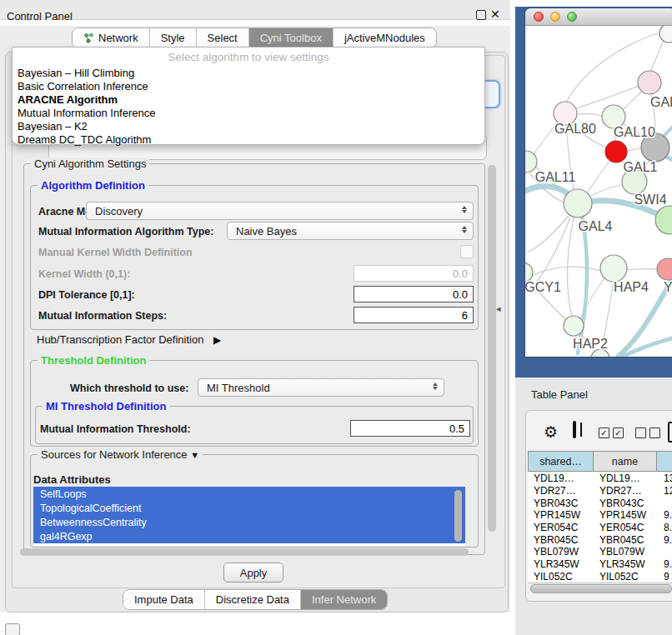  I want to click on close-traffic-light-icon, so click(539, 17).